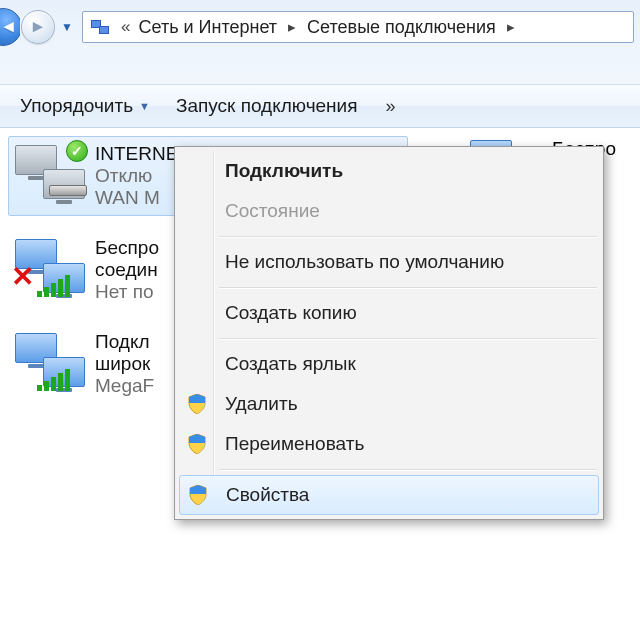 Image resolution: width=640 pixels, height=640 pixels. Describe the element at coordinates (38, 27) in the screenshot. I see `arrow-right-icon: ►` at that location.